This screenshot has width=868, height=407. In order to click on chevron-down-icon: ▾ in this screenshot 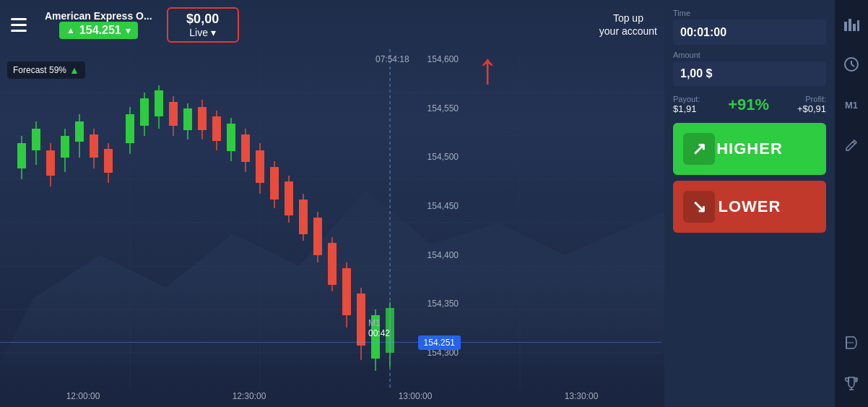, I will do `click(129, 30)`.